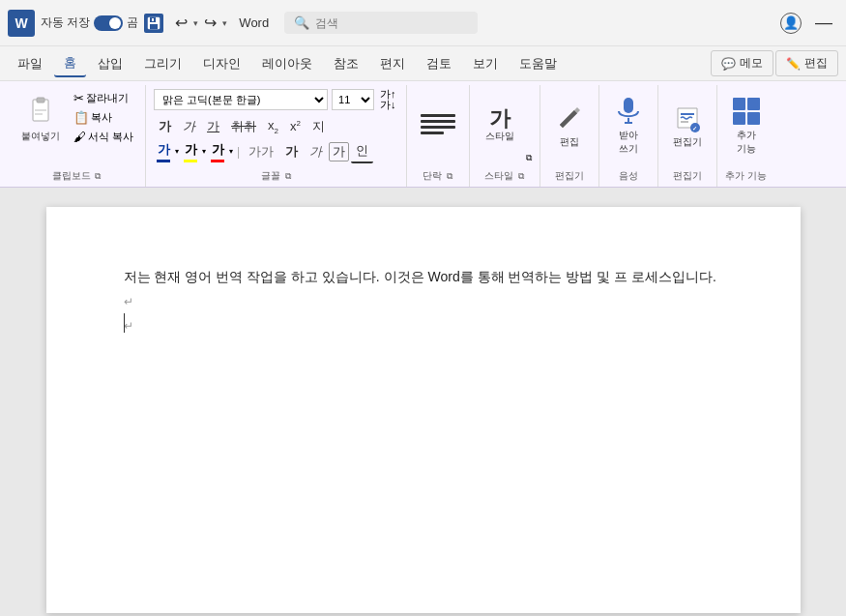 The width and height of the screenshot is (846, 616). What do you see at coordinates (338, 152) in the screenshot?
I see `outline-button: 가` at bounding box center [338, 152].